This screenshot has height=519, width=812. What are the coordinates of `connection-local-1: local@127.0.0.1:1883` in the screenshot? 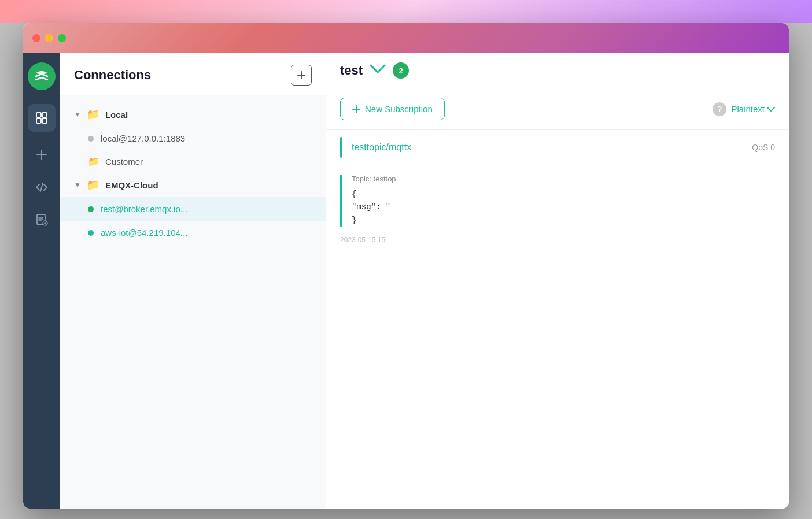 It's located at (193, 139).